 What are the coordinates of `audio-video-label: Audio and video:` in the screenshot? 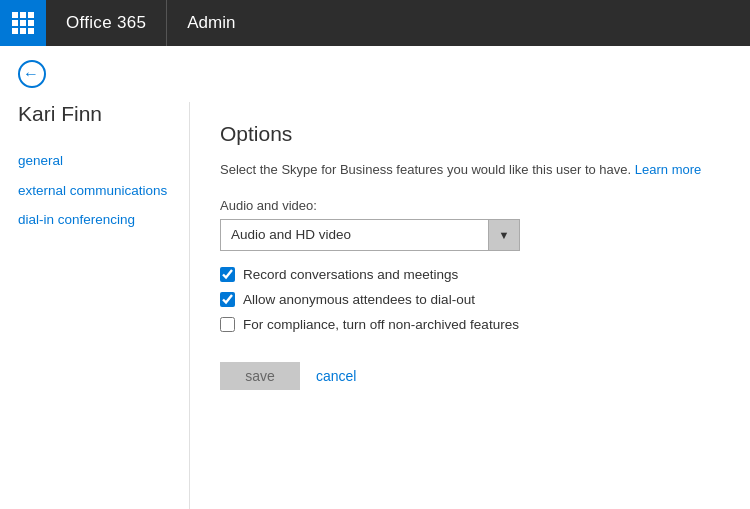 It's located at (470, 206).